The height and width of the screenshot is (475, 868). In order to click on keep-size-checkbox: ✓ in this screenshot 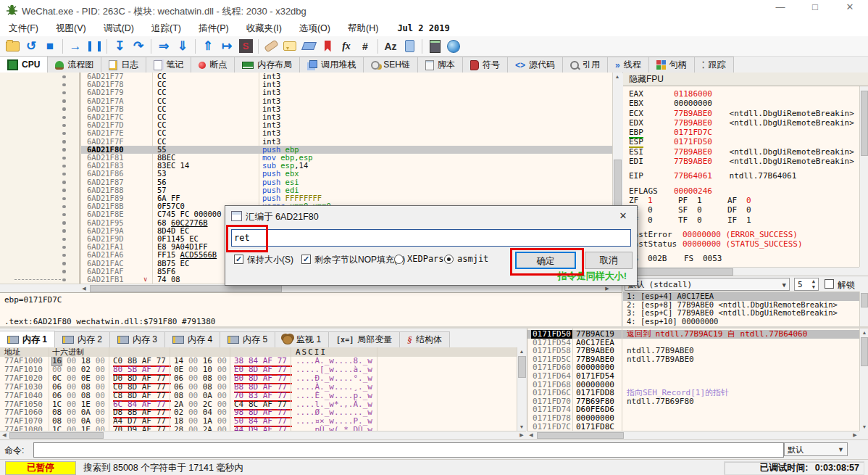, I will do `click(239, 260)`.